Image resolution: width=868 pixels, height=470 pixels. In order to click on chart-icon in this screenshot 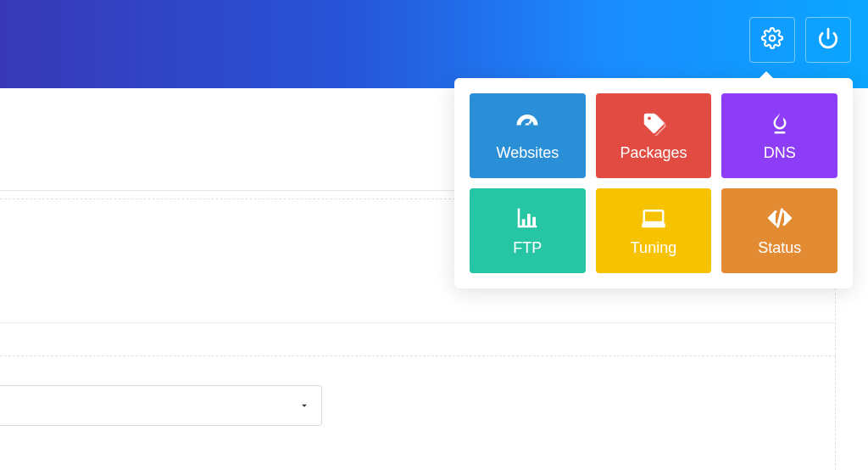, I will do `click(527, 218)`.